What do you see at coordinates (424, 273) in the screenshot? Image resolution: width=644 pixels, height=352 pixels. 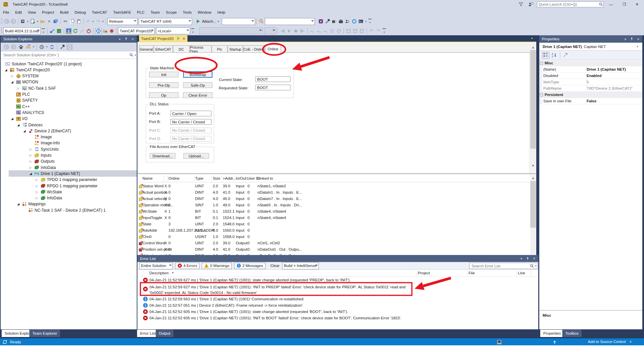 I see `col-project: Project` at bounding box center [424, 273].